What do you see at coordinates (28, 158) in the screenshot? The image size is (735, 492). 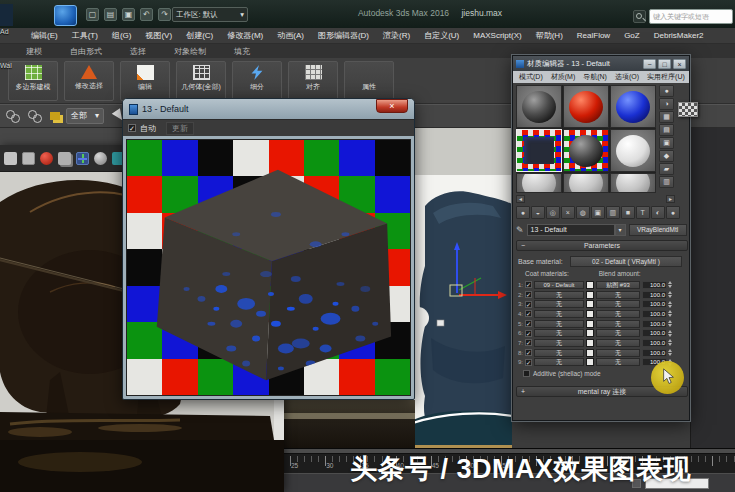 I see `clone-window-icon` at bounding box center [28, 158].